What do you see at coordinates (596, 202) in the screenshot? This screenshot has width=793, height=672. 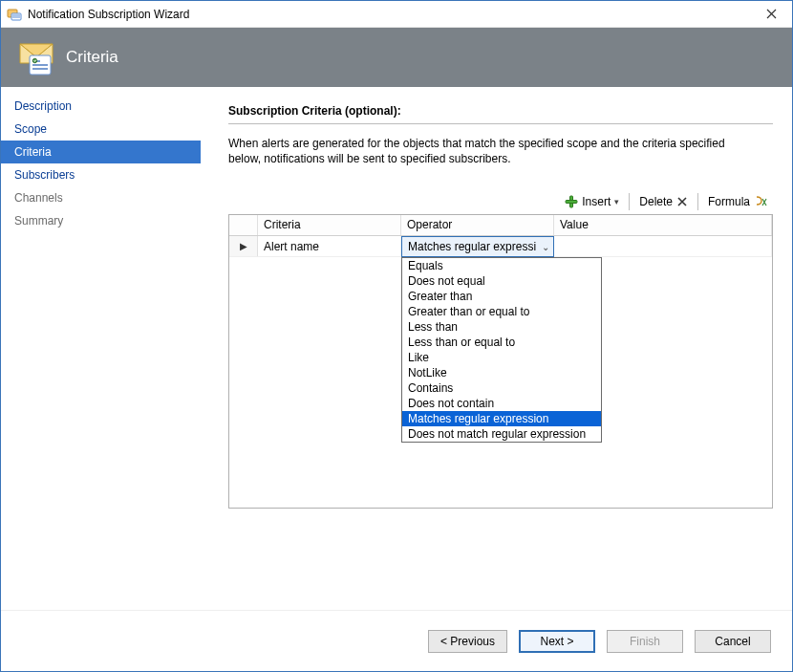 I see `insert-label: Insert` at bounding box center [596, 202].